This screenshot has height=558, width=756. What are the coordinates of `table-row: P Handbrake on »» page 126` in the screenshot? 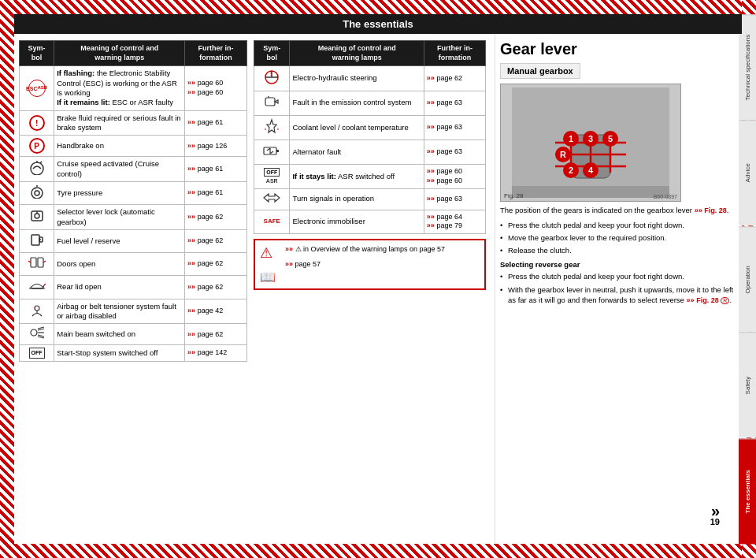 It's located at (134, 147).